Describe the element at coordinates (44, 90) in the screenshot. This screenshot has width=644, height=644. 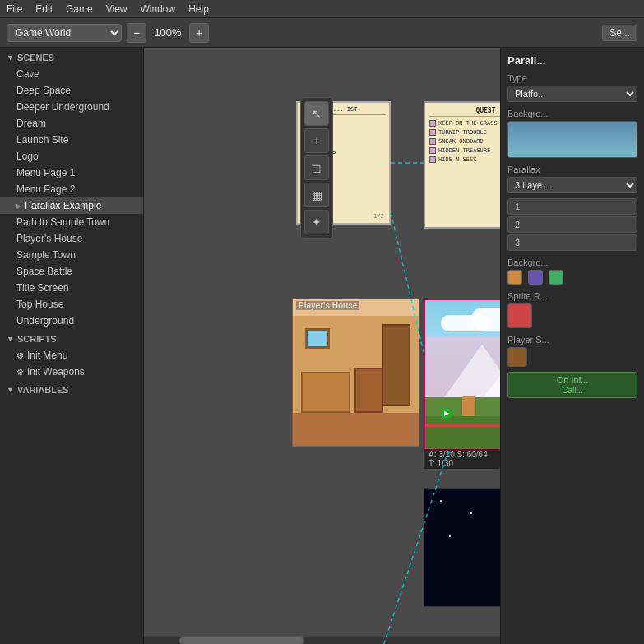
I see `sidebar-item-deep-space-label: Deep Space` at that location.